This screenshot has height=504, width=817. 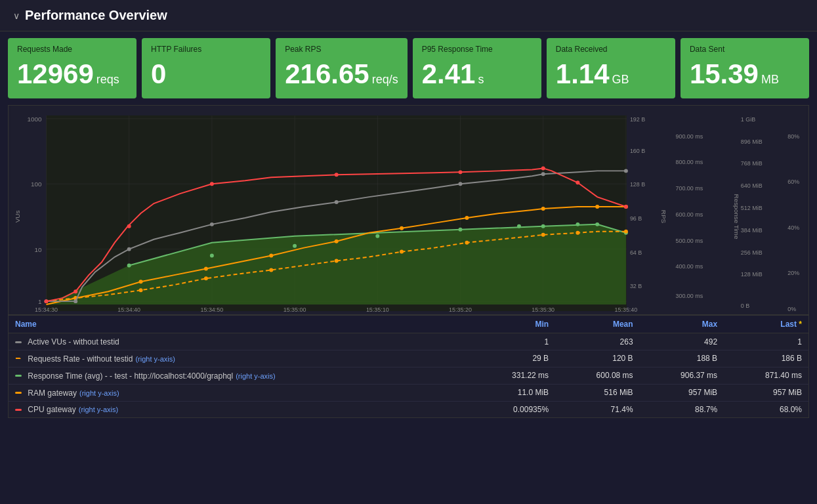 I want to click on series-last: 957 MiB, so click(x=766, y=392).